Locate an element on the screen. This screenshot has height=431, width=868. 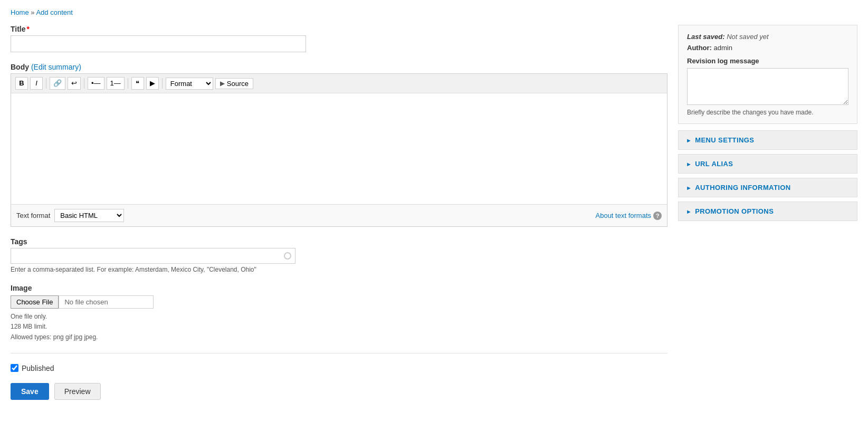
promotion-options-arrow: ► is located at coordinates (689, 212).